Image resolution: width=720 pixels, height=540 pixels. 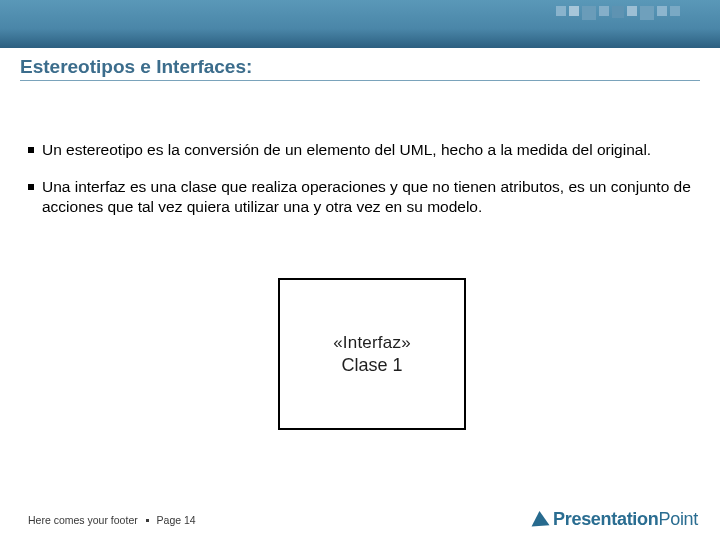 I want to click on title-underline, so click(x=360, y=80).